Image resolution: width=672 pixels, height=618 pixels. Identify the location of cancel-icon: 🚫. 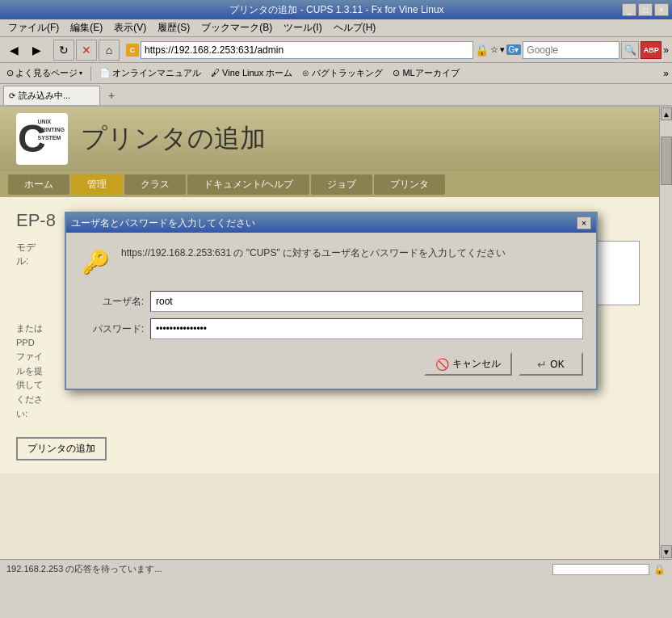
(443, 364).